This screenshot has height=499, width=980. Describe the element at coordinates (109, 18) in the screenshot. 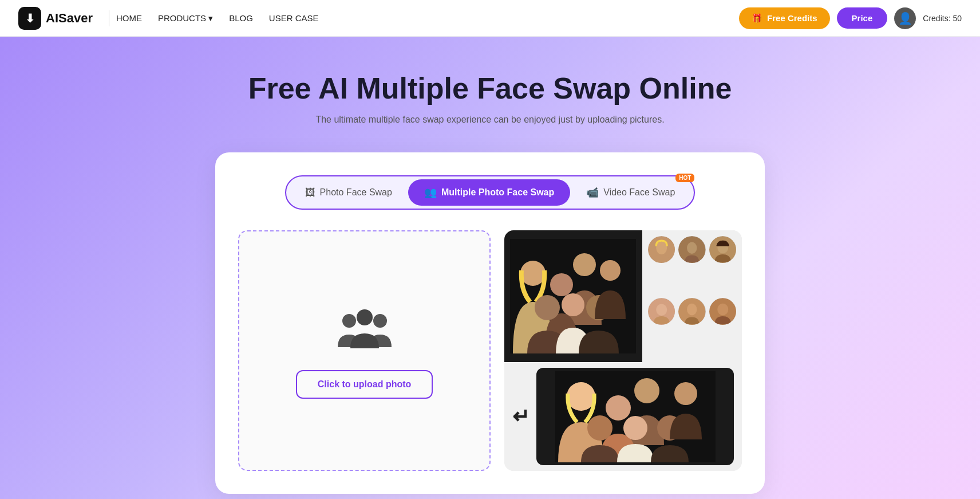

I see `nav-divider` at that location.